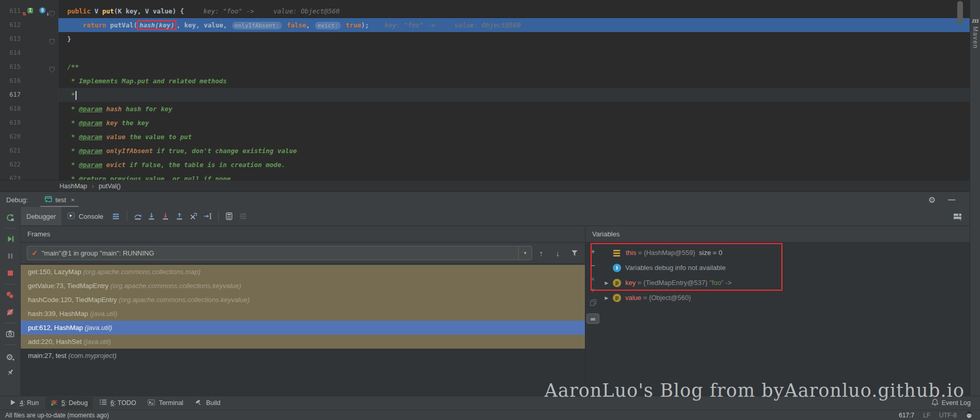  I want to click on code-line: 621 * @param onlyIfAbsent if true, don't…, so click(485, 151).